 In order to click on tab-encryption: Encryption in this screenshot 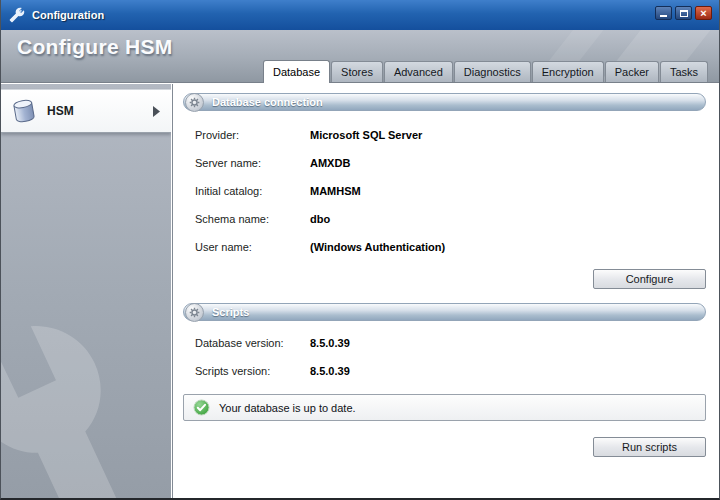, I will do `click(568, 72)`.